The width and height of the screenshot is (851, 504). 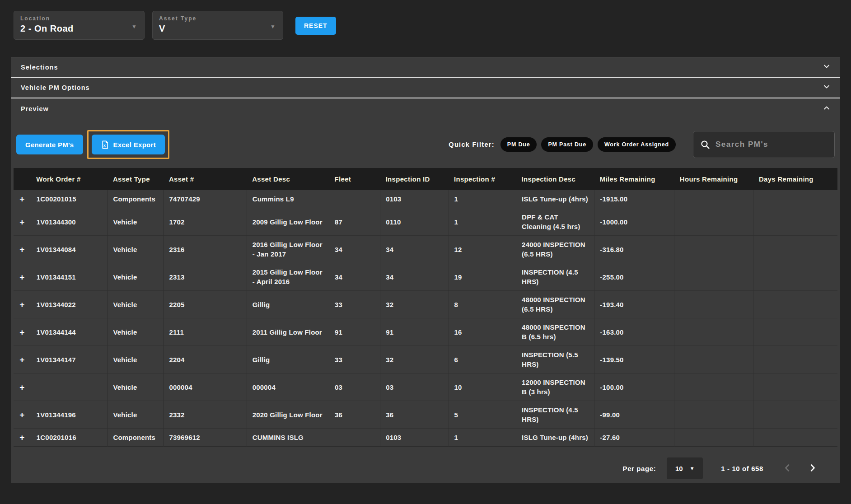 I want to click on table-row: +1V01344196Vehicle23322020 Gillig Low Fl…, so click(x=426, y=415).